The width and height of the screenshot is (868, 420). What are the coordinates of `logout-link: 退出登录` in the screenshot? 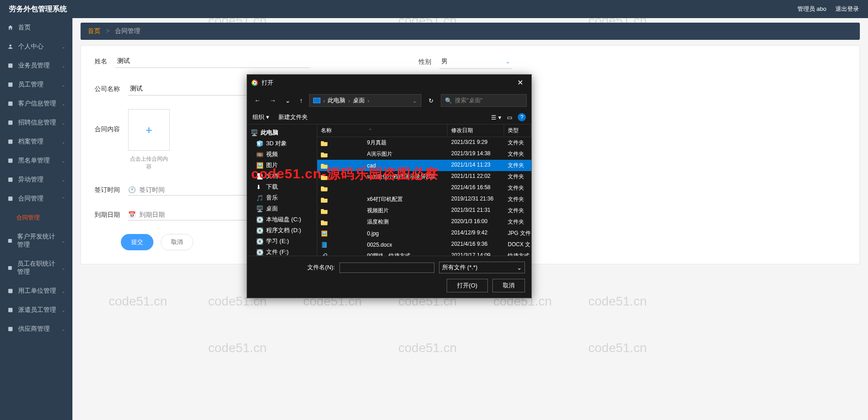 It's located at (847, 9).